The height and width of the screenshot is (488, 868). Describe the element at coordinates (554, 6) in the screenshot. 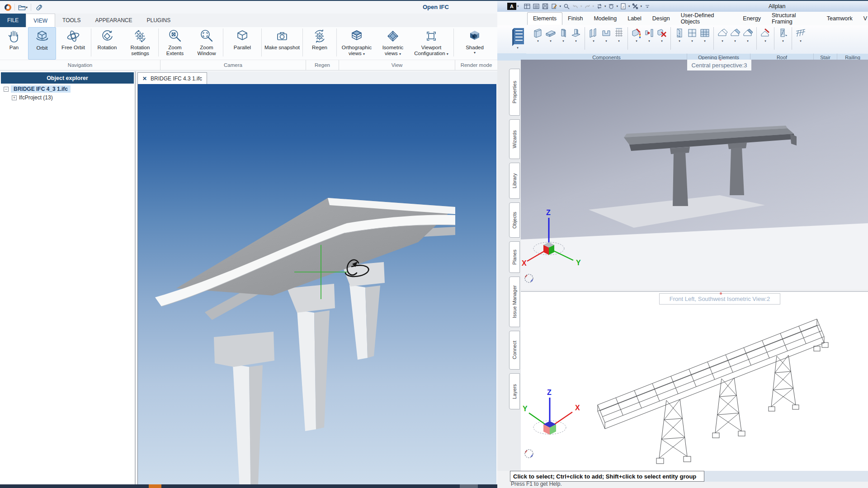

I see `edit-icon` at that location.